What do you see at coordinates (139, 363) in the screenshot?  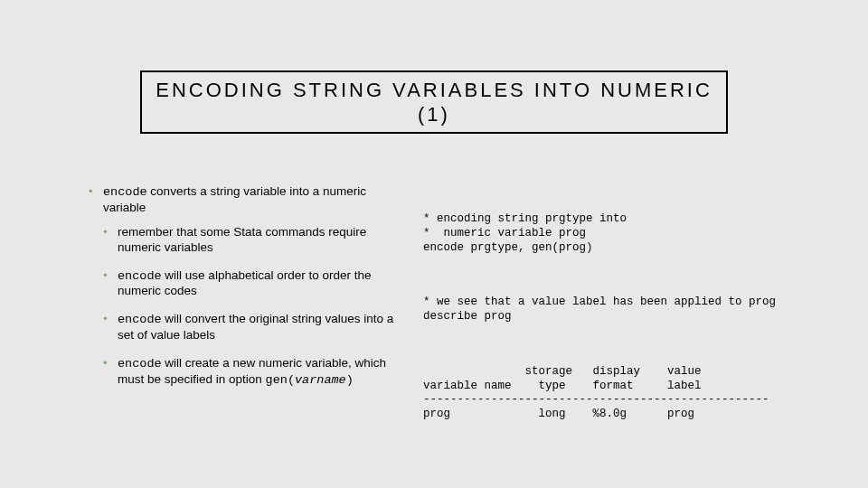 I see `code-encode-4: encode` at bounding box center [139, 363].